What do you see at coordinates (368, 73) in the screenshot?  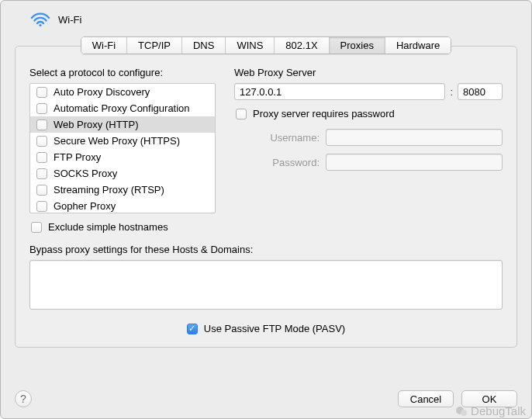 I see `server-title: Web Proxy Server` at bounding box center [368, 73].